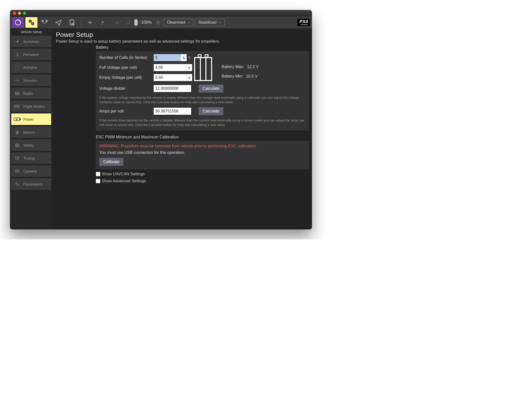 The width and height of the screenshot is (532, 394). Describe the element at coordinates (170, 78) in the screenshot. I see `empty-voltage-input` at that location.